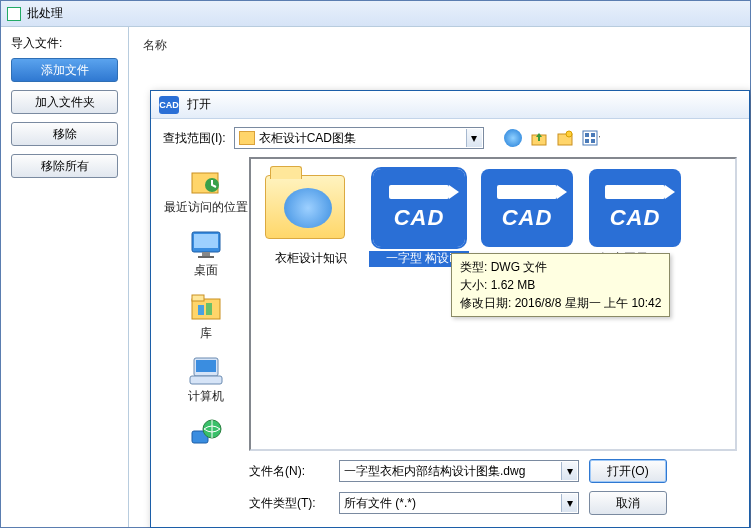 Image resolution: width=751 pixels, height=528 pixels. Describe the element at coordinates (493, 503) in the screenshot. I see `filetype-row: 文件类型(T): 所有文件 (*.*) ▾ 取消` at that location.